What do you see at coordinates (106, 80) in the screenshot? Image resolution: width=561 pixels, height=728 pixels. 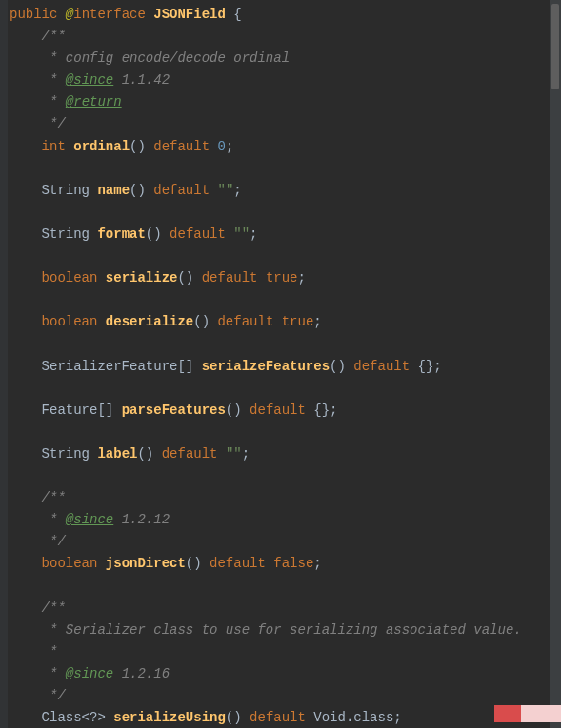 I see `doc-since: * @since 1.1.42` at bounding box center [106, 80].